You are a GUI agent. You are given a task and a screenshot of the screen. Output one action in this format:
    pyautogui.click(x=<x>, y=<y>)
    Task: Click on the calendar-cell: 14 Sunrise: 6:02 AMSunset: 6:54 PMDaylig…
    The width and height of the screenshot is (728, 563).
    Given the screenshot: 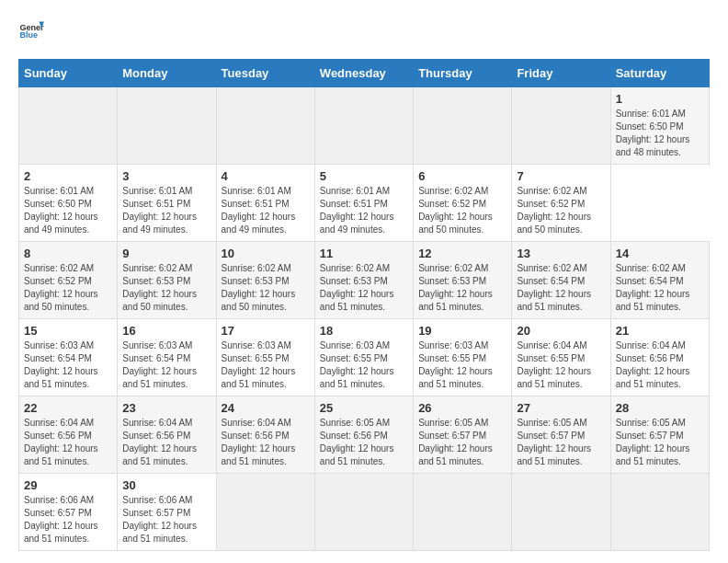 What is the action you would take?
    pyautogui.click(x=660, y=281)
    